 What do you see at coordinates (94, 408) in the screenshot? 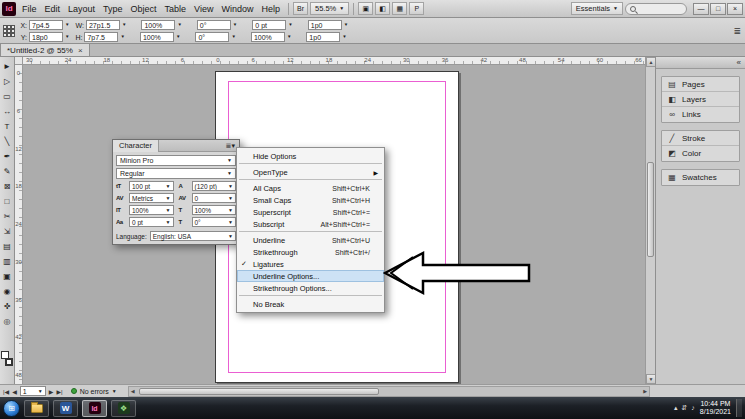
I see `taskbar-indesign-icon: Id` at bounding box center [94, 408].